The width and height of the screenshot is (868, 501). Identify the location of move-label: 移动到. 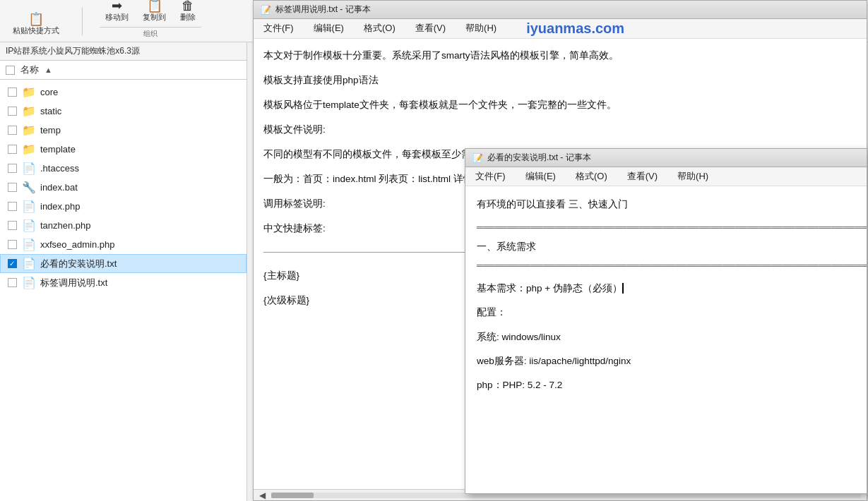
(117, 17).